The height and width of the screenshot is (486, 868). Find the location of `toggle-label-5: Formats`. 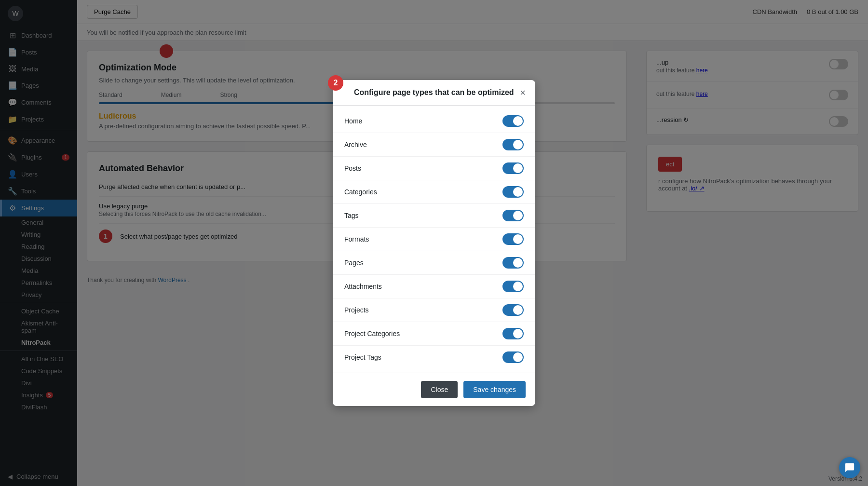

toggle-label-5: Formats is located at coordinates (357, 239).